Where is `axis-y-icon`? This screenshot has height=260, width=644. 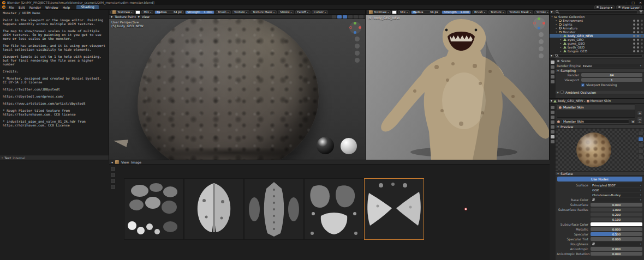 axis-y-icon is located at coordinates (539, 19).